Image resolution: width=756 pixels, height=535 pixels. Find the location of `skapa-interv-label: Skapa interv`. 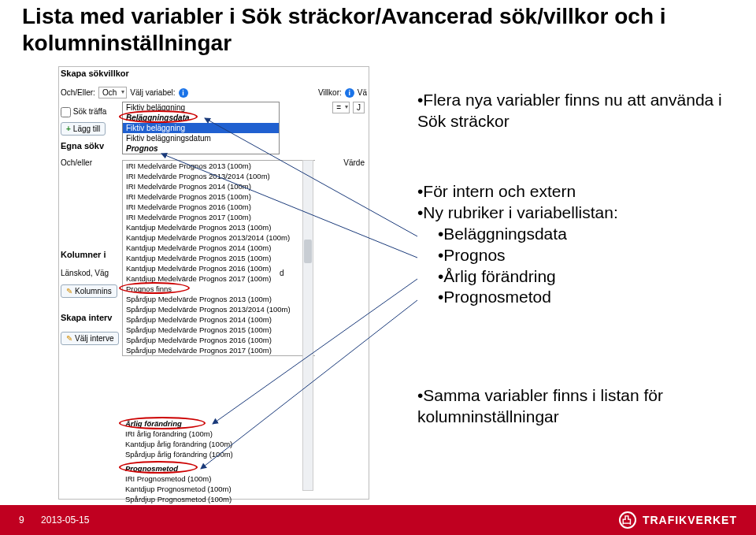

skapa-interv-label: Skapa interv is located at coordinates (87, 318).